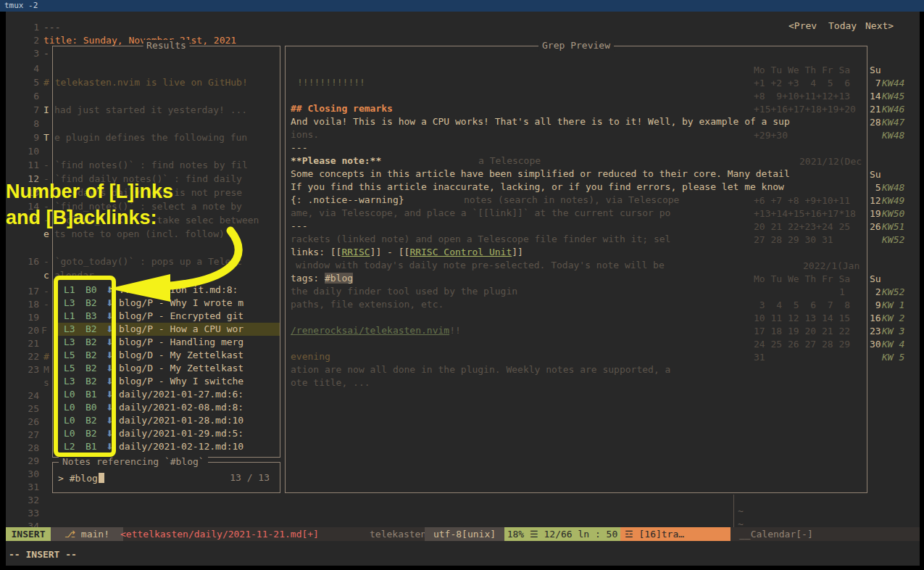 This screenshot has width=924, height=570. What do you see at coordinates (133, 462) in the screenshot?
I see `prompt-window-title: Notes referencing `#blog`` at bounding box center [133, 462].